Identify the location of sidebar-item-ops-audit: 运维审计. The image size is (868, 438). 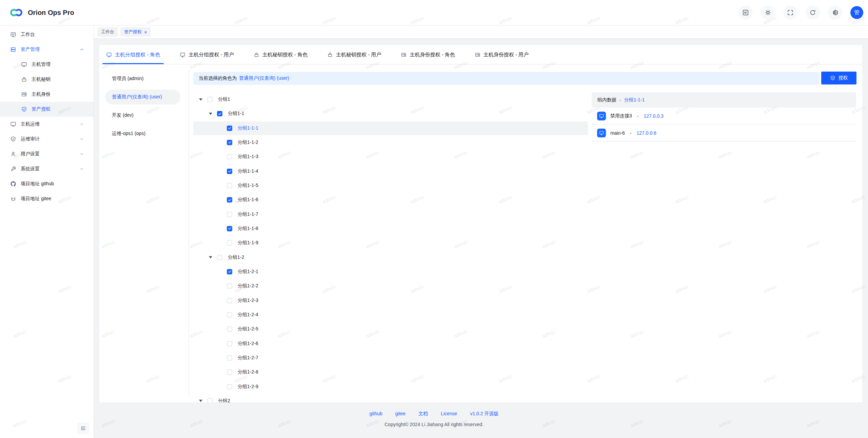
(47, 139).